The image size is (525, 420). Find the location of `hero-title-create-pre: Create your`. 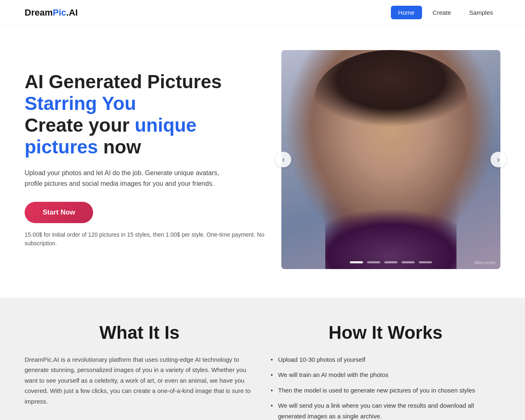

hero-title-create-pre: Create your is located at coordinates (80, 125).